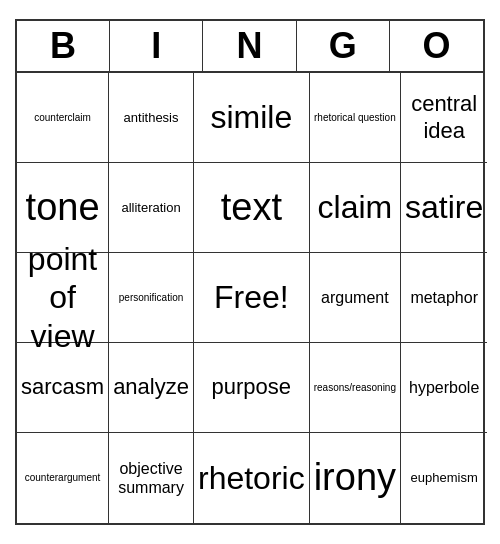 This screenshot has width=500, height=544. Describe the element at coordinates (444, 298) in the screenshot. I see `bingo-cell-14: metaphor` at that location.